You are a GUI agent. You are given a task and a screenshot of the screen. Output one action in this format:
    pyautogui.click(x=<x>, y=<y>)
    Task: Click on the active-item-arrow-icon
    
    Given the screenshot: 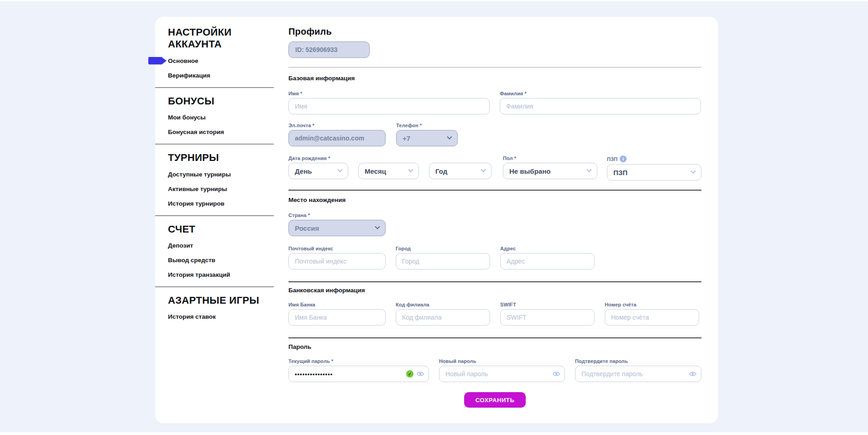 What is the action you would take?
    pyautogui.click(x=157, y=61)
    